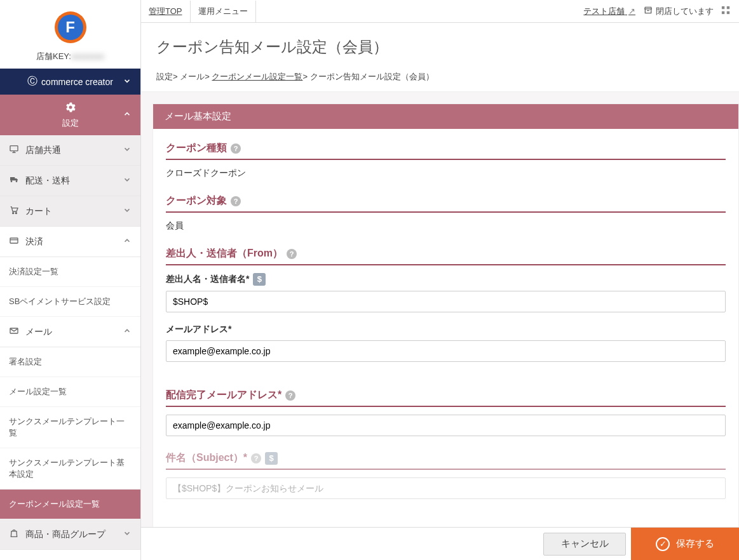 The image size is (739, 560). I want to click on coupon-target-value: 会員, so click(446, 222).